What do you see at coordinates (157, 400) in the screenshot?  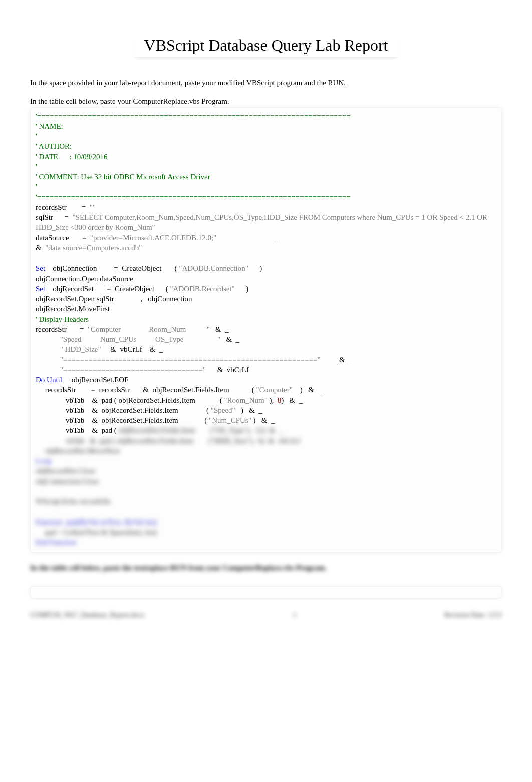 I see `code-fieldsitem-2: objRecordSet.Fields.Item` at bounding box center [157, 400].